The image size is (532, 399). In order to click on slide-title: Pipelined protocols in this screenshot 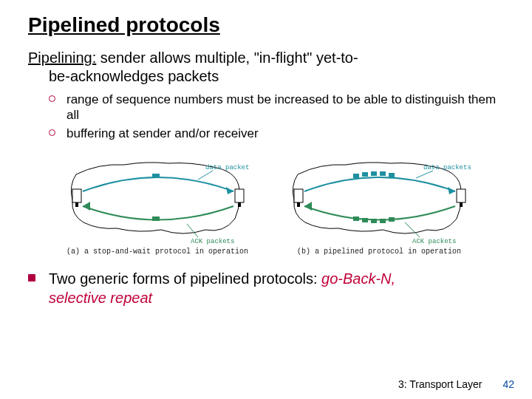, I will do `click(266, 25)`.